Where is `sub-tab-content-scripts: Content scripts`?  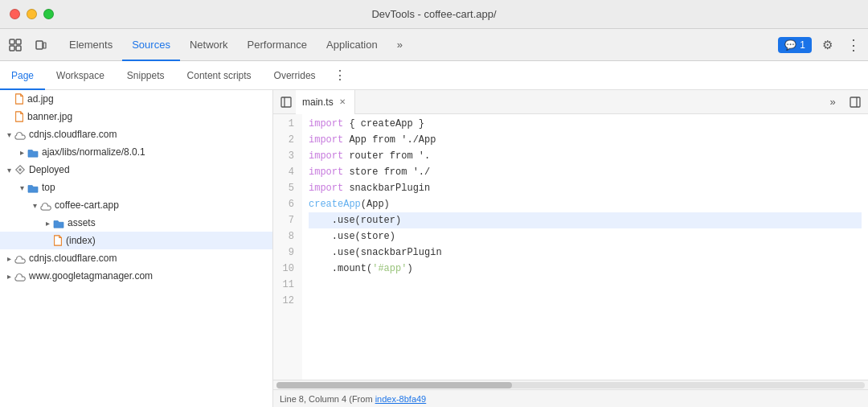 sub-tab-content-scripts: Content scripts is located at coordinates (219, 76).